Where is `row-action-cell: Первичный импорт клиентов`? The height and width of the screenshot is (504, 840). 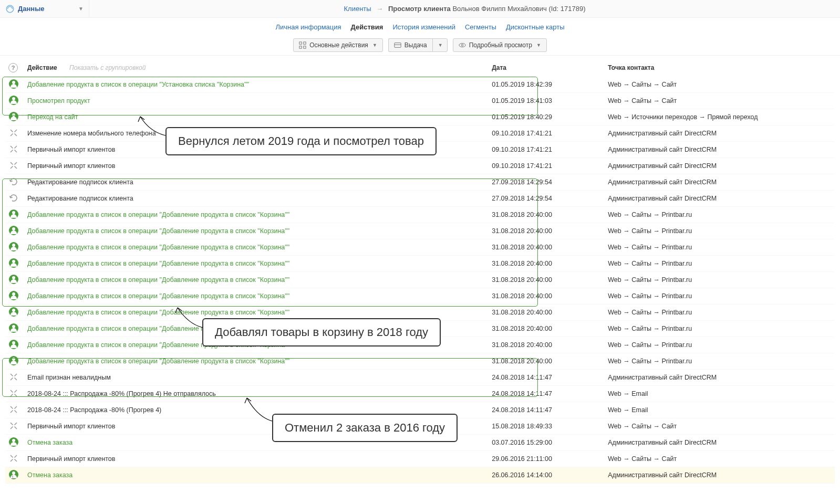
row-action-cell: Первичный импорт клиентов is located at coordinates (256, 166).